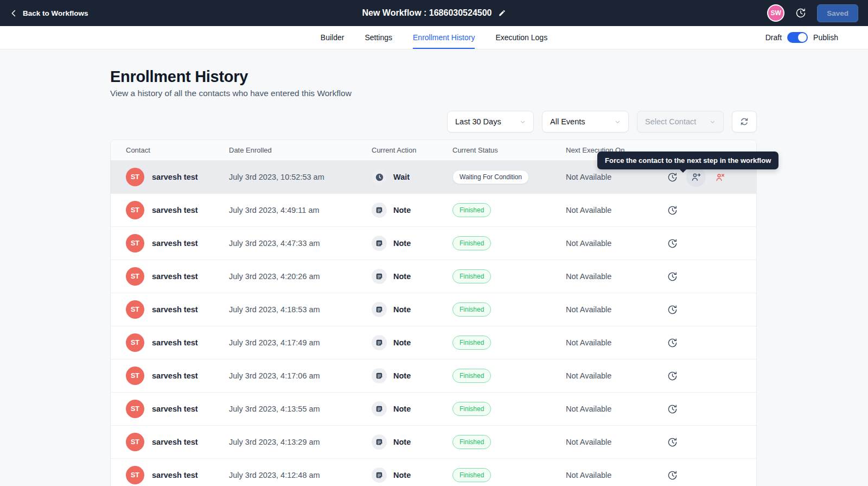  I want to click on tab-builder: Builder, so click(333, 37).